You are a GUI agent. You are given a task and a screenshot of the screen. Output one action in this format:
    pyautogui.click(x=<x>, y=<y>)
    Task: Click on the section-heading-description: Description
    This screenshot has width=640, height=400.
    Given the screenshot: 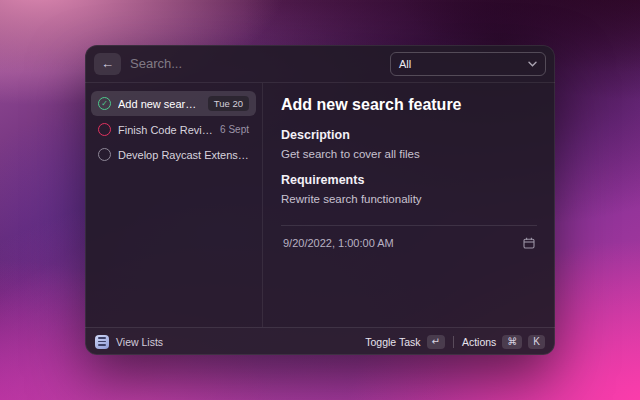 What is the action you would take?
    pyautogui.click(x=409, y=135)
    